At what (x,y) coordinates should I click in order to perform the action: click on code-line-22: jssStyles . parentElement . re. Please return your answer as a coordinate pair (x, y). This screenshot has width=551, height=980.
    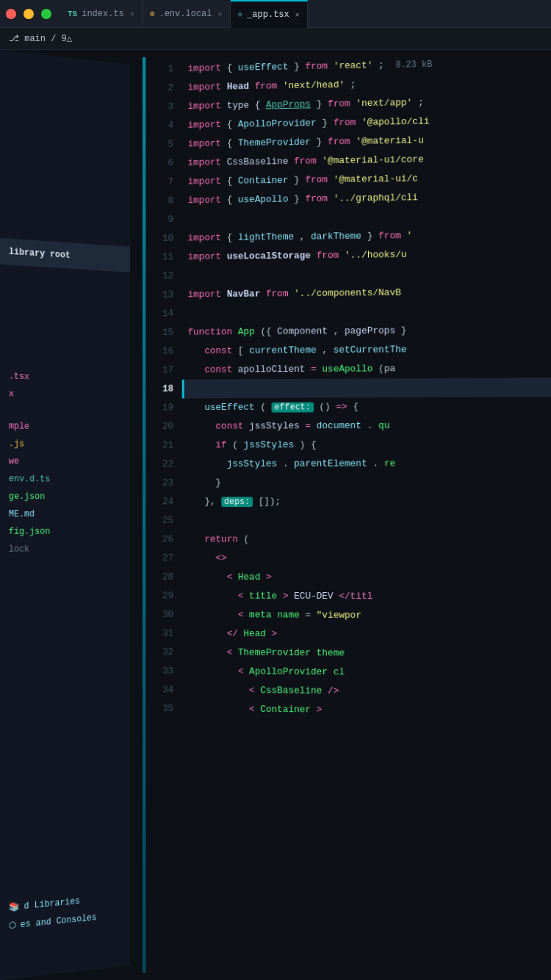
    Looking at the image, I should click on (367, 464).